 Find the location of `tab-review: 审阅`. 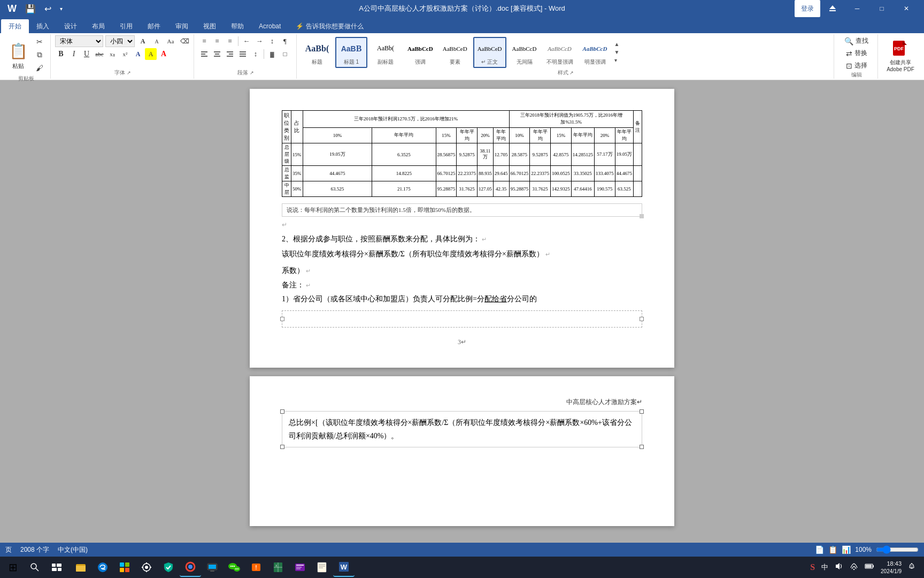

tab-review: 审阅 is located at coordinates (182, 26).